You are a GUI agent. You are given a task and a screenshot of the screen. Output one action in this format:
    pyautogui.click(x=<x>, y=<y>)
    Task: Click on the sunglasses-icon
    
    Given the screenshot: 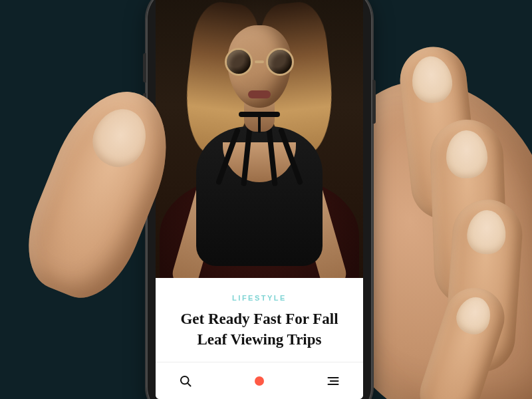 What is the action you would take?
    pyautogui.click(x=259, y=62)
    